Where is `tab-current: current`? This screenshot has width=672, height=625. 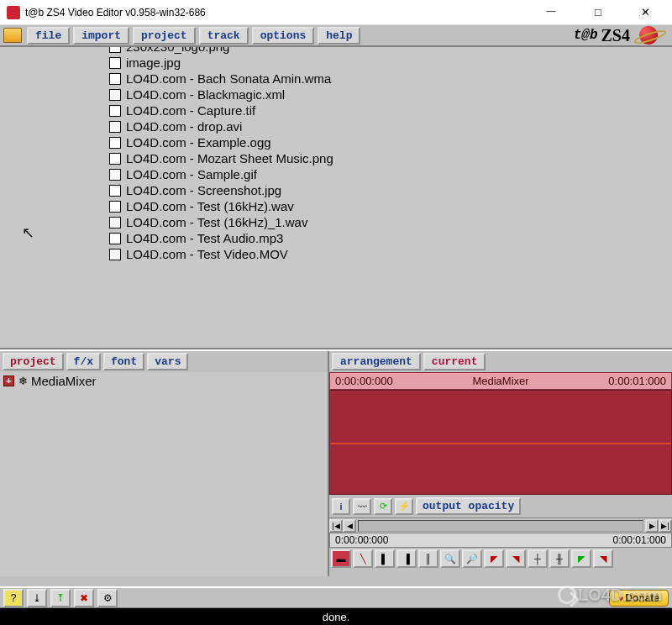
tab-current: current is located at coordinates (455, 361).